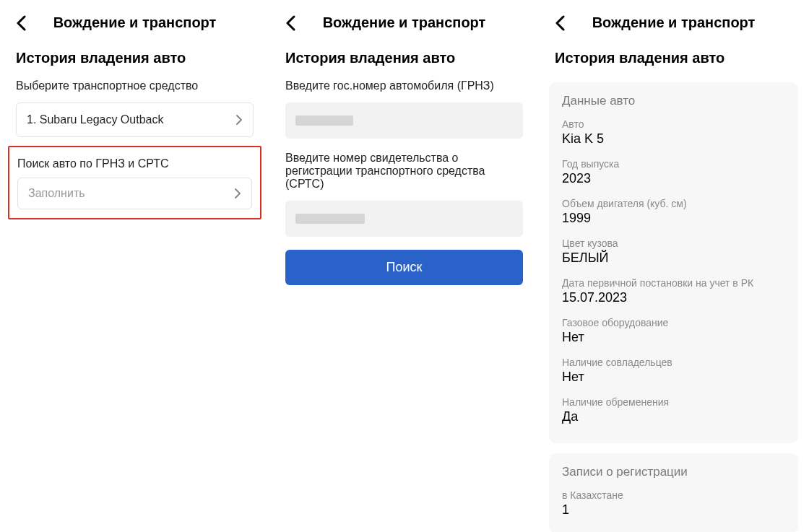 The height and width of the screenshot is (532, 809). Describe the element at coordinates (673, 410) in the screenshot. I see `data-row: Наличие обремененияДа` at that location.